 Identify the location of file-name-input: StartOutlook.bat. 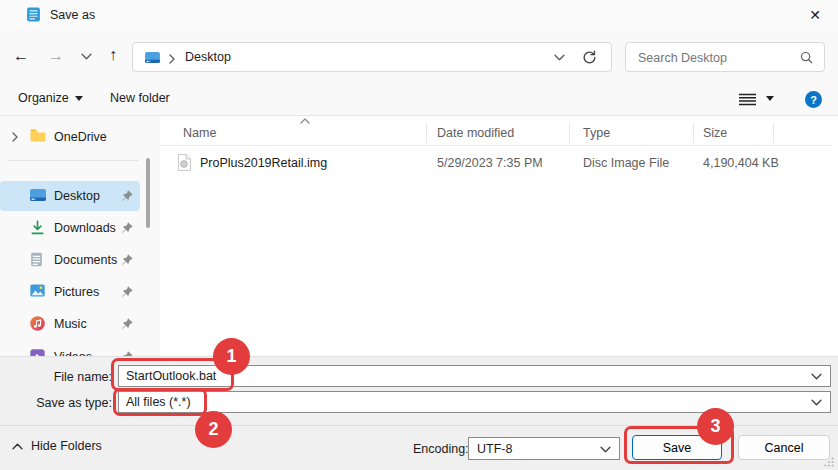
(474, 376).